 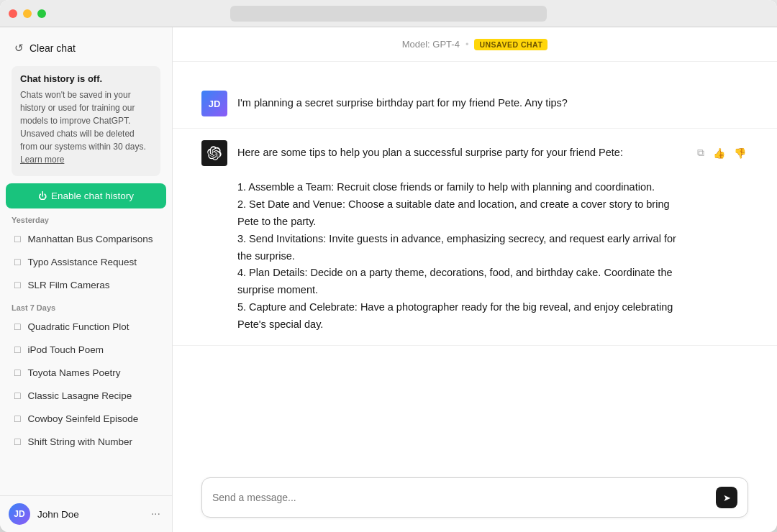 I want to click on conversation-list: Yesterday □ Manhattan Bus Comparisons □ …, so click(x=86, y=352).